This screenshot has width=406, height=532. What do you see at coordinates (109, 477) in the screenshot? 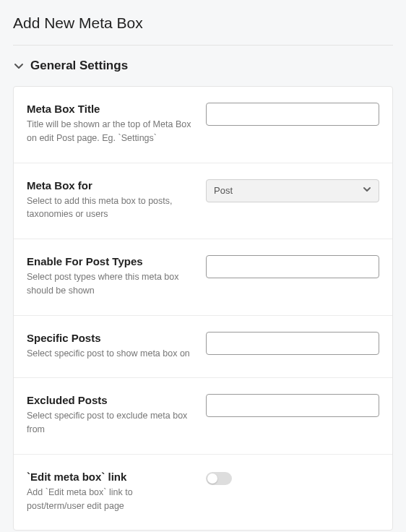
I see `label-edit-meta-box-link: `Edit meta box` link` at bounding box center [109, 477].